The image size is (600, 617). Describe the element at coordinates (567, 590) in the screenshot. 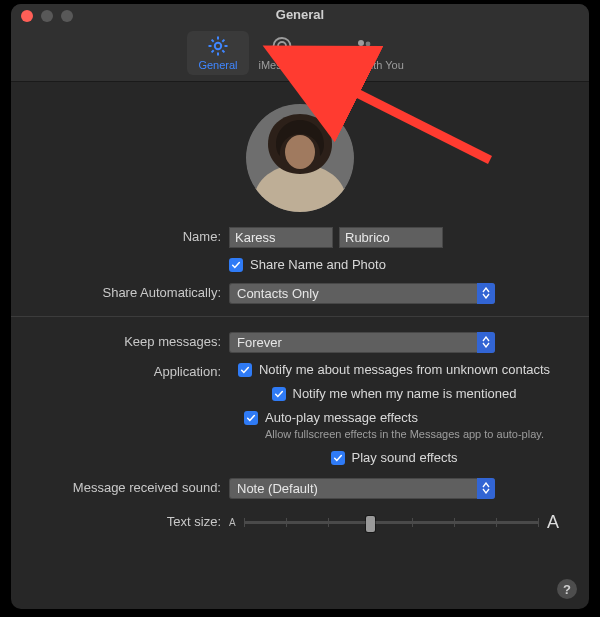

I see `help-label: ?` at that location.